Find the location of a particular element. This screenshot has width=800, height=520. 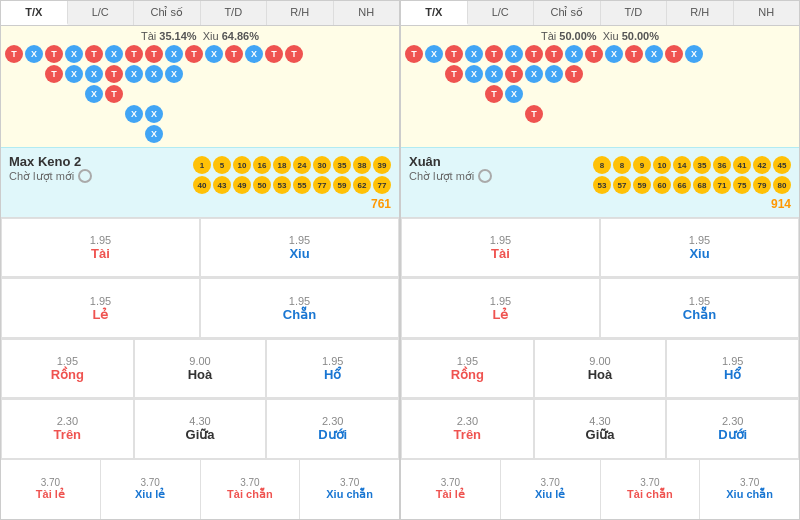

rong-odds-left: 1.95 is located at coordinates (68, 361).